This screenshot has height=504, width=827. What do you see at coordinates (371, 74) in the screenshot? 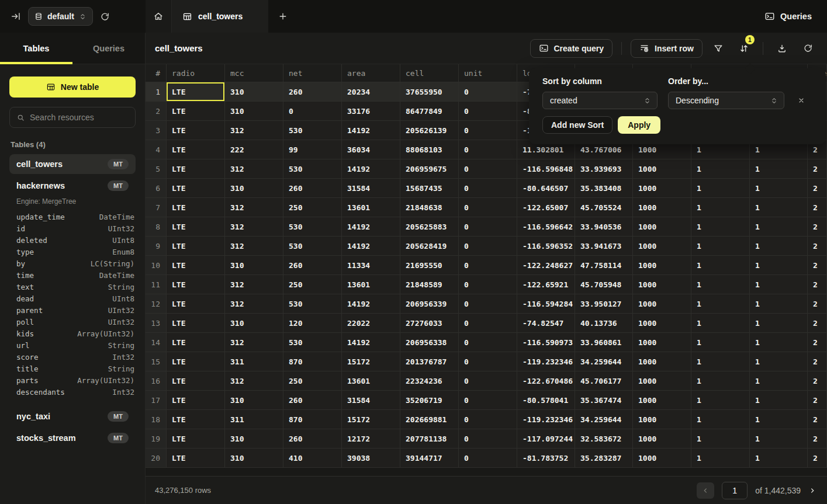
I see `column-header-area: area` at bounding box center [371, 74].